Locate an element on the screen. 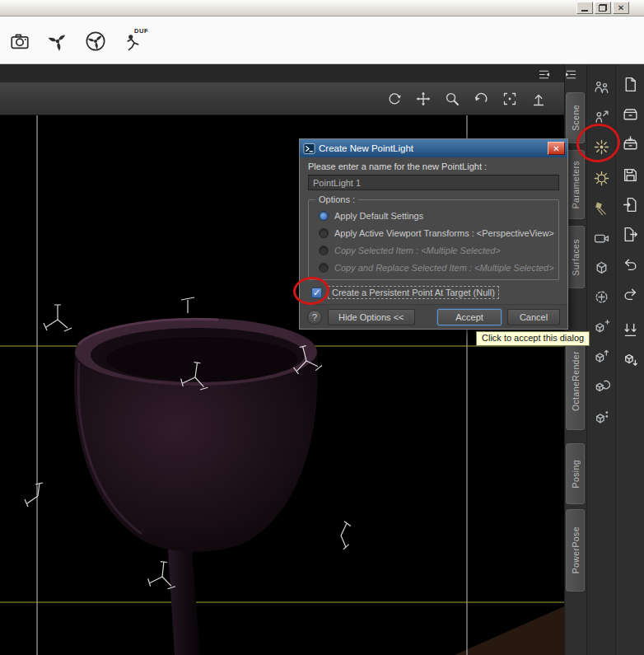 The width and height of the screenshot is (644, 655). create-pointlight-dialog: Create New PointLight ✕ Please enter a n… is located at coordinates (433, 234).